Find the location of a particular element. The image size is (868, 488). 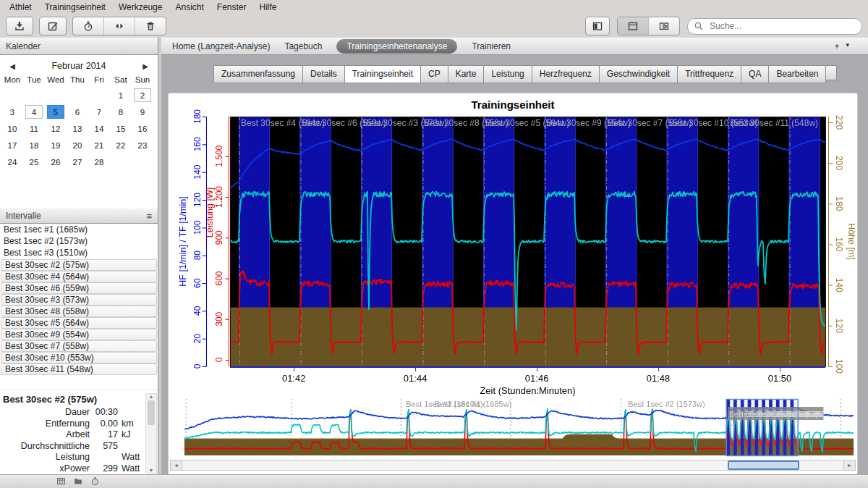

scroll-left-button: ◄ is located at coordinates (176, 465).